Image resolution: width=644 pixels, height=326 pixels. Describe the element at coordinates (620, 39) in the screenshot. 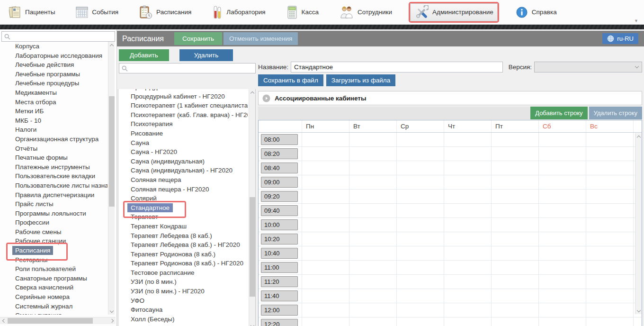

I see `locale-button: ru-RU` at that location.